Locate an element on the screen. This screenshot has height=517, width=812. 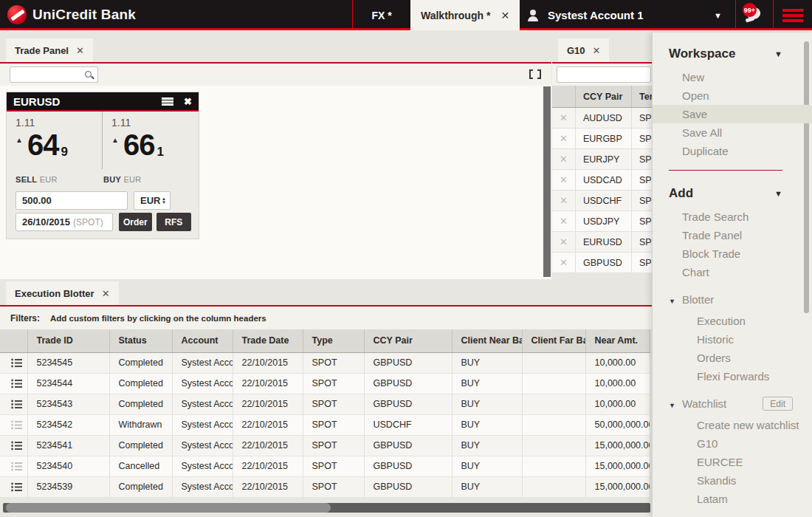
order-button: Order is located at coordinates (136, 222).